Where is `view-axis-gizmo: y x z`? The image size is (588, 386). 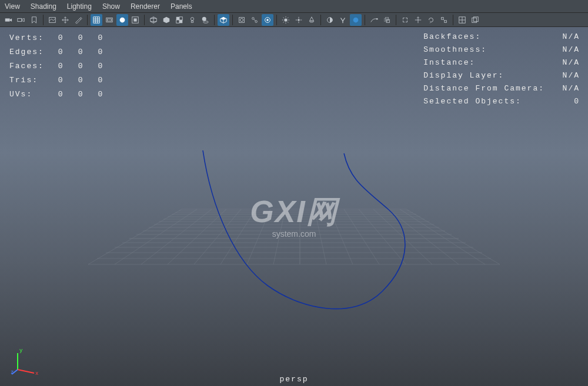
view-axis-gizmo: y x z is located at coordinates (25, 361).